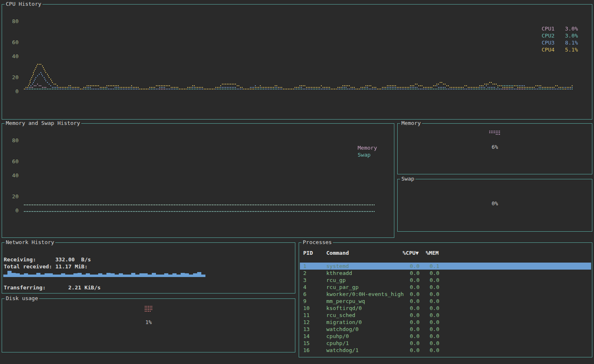 The height and width of the screenshot is (364, 594). I want to click on cpu-legend: CPU13.0%CPU23.0%CPU38.1%CPU45.1%, so click(560, 39).